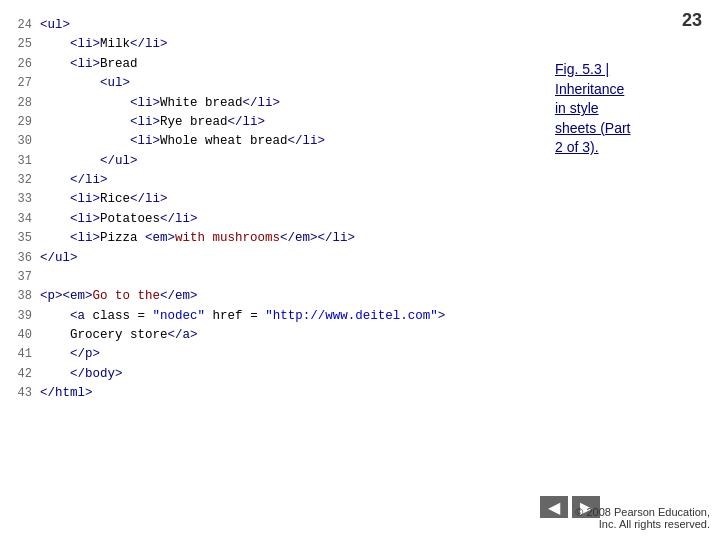 The width and height of the screenshot is (720, 540). Describe the element at coordinates (632, 109) in the screenshot. I see `figure-caption: Fig. 5.3 | Inheritance in style sheets (…` at that location.